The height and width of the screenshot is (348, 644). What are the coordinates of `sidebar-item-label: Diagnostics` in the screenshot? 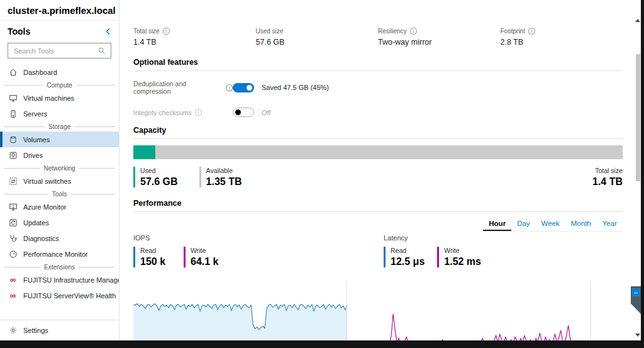 It's located at (42, 239).